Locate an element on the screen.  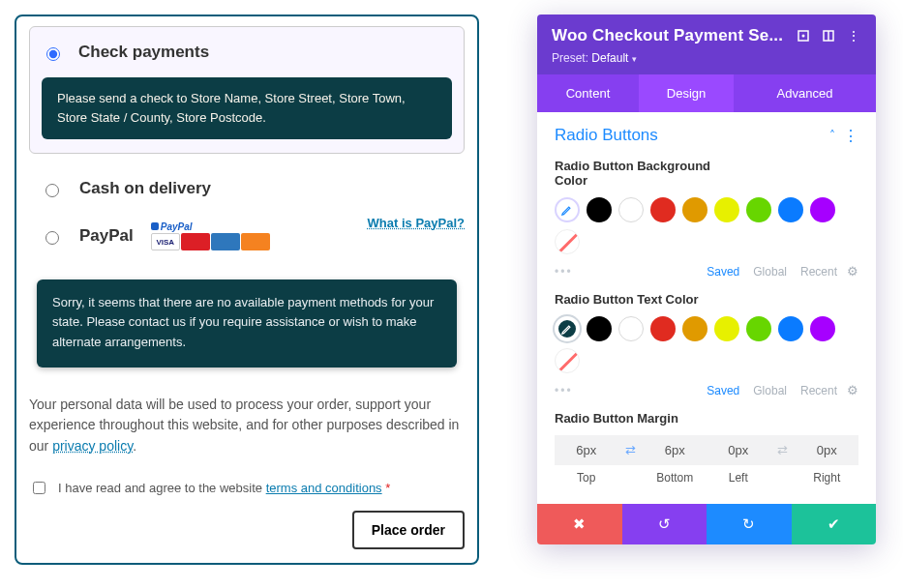
tab-design: Design is located at coordinates (686, 93).